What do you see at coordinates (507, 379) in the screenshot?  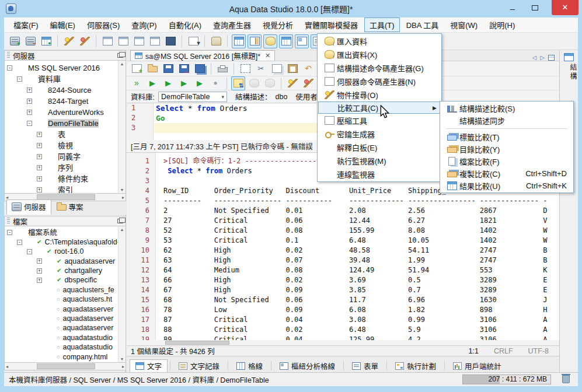 I see `memory-gauge: 207 : 411 : 672 MB` at bounding box center [507, 379].